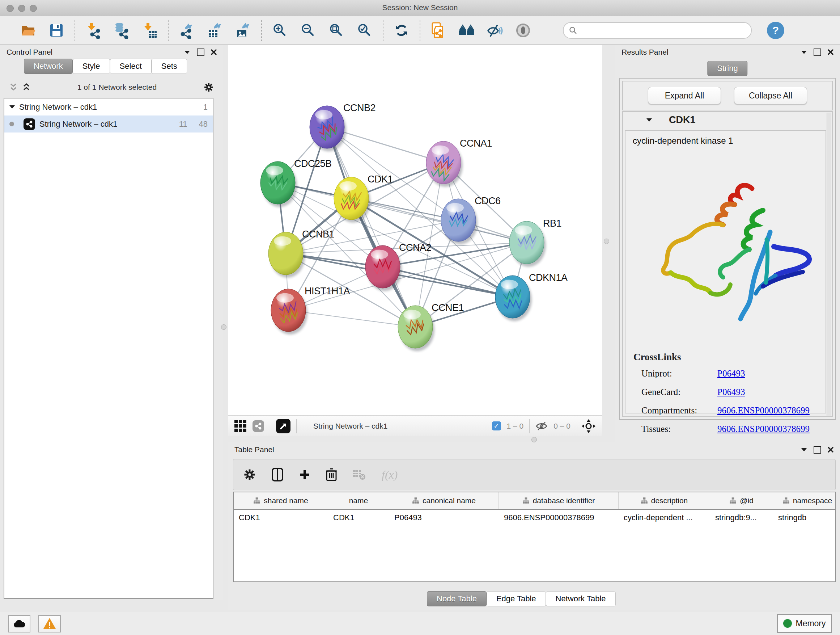 This screenshot has width=840, height=635. I want to click on selected-checkbox-icon: ✓, so click(497, 426).